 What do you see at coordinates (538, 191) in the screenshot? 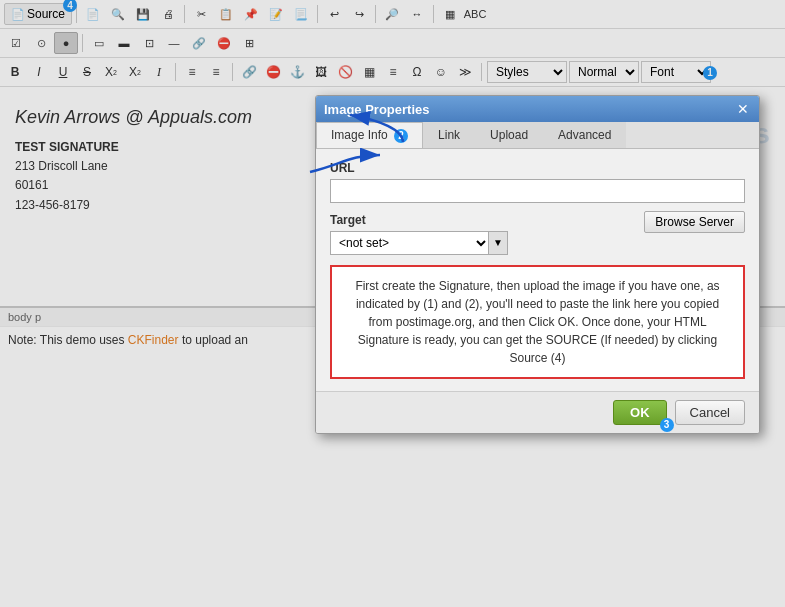
I see `url-input` at bounding box center [538, 191].